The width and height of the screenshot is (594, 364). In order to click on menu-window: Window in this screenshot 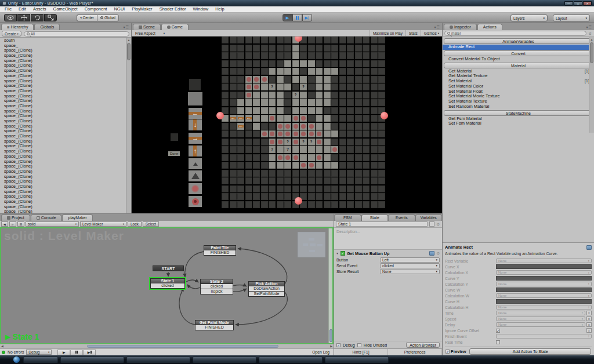, I will do `click(201, 9)`.